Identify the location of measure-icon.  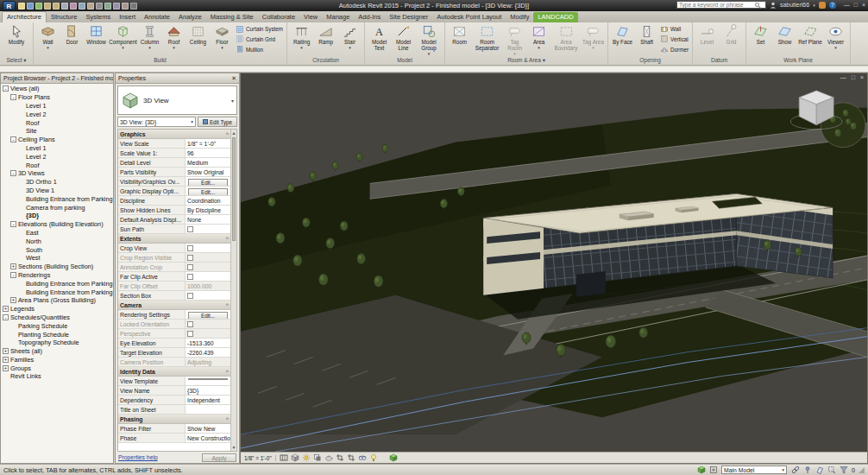
(73, 6).